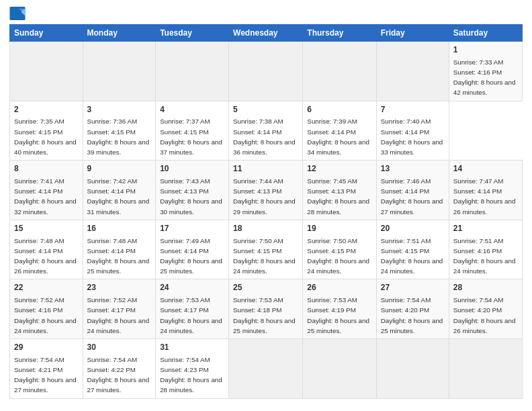  Describe the element at coordinates (340, 130) in the screenshot. I see `calendar-day-cell: 6Sunrise: 7:39 AMSunset: 4:14 PMDaylight…` at that location.